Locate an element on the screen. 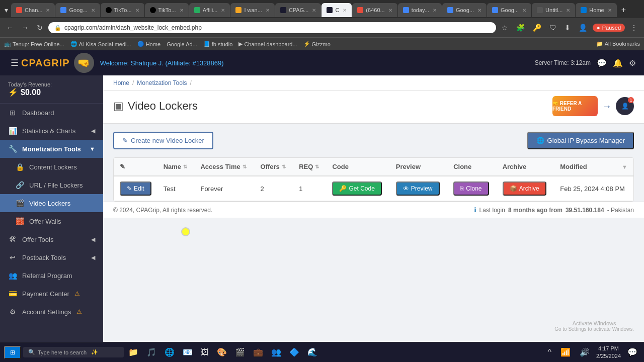  cell-clone: ⎘ Clone is located at coordinates (472, 189).